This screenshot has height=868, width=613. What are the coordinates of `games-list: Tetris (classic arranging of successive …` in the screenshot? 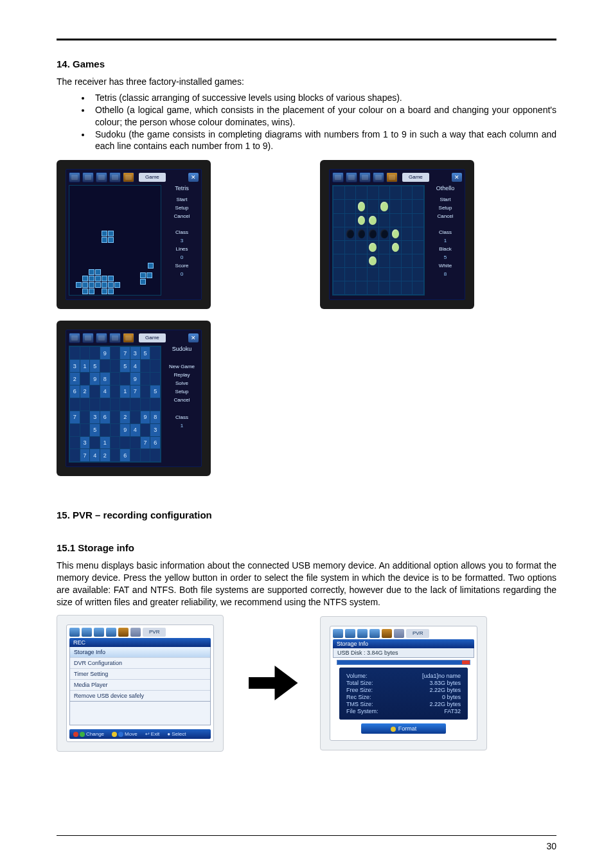 It's located at (306, 122).